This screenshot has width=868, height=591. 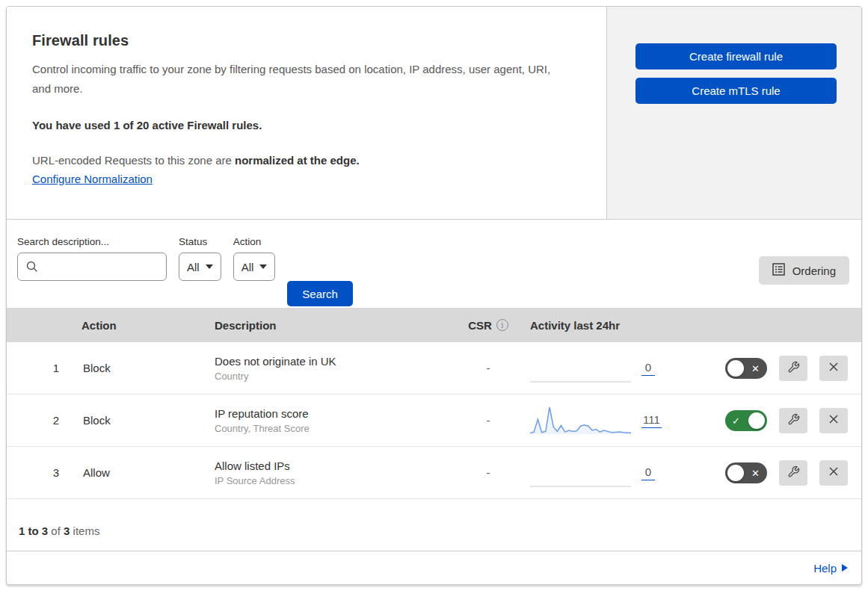 What do you see at coordinates (502, 325) in the screenshot?
I see `info-icon: i` at bounding box center [502, 325].